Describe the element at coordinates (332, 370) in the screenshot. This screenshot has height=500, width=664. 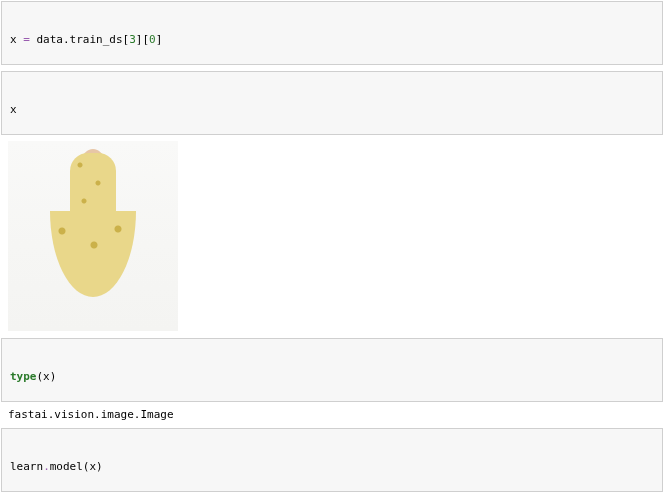
I see `code-cell-3: type(x)` at that location.